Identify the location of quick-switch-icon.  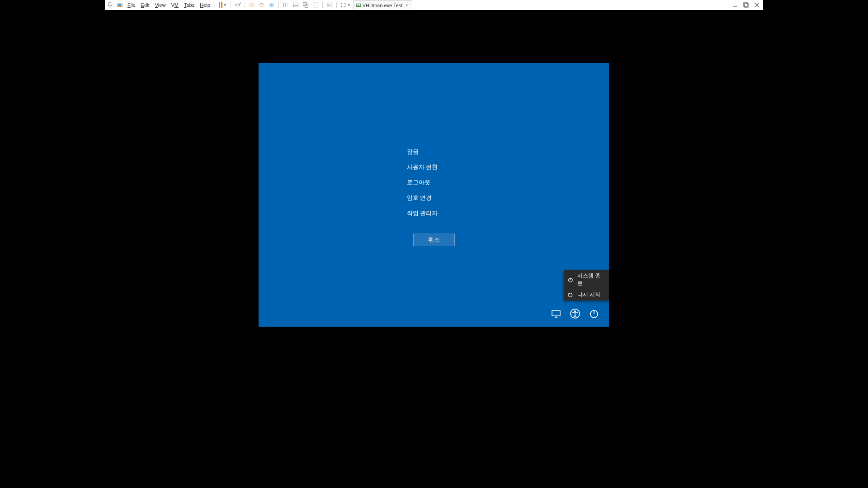
(330, 5).